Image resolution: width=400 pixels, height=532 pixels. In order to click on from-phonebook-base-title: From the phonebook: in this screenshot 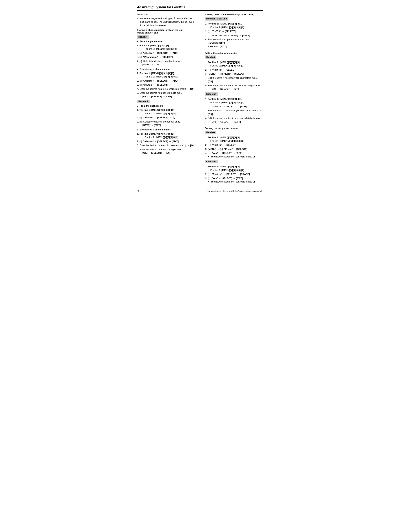, I will do `click(166, 106)`.